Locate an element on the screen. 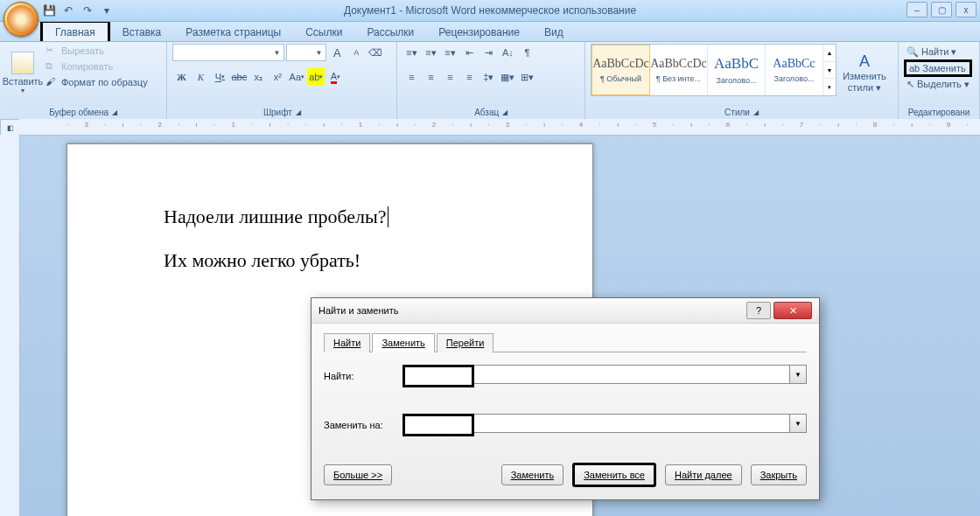 This screenshot has height=516, width=980. strikethrough-button: abc is located at coordinates (239, 77).